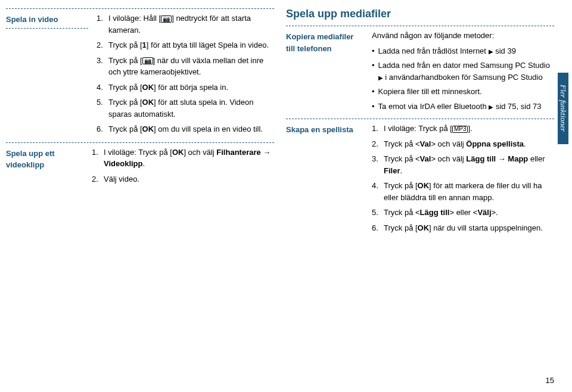 The width and height of the screenshot is (572, 392). I want to click on list-item: 6.Tryck på [OK] när du vill starta uppsp…, so click(463, 228).